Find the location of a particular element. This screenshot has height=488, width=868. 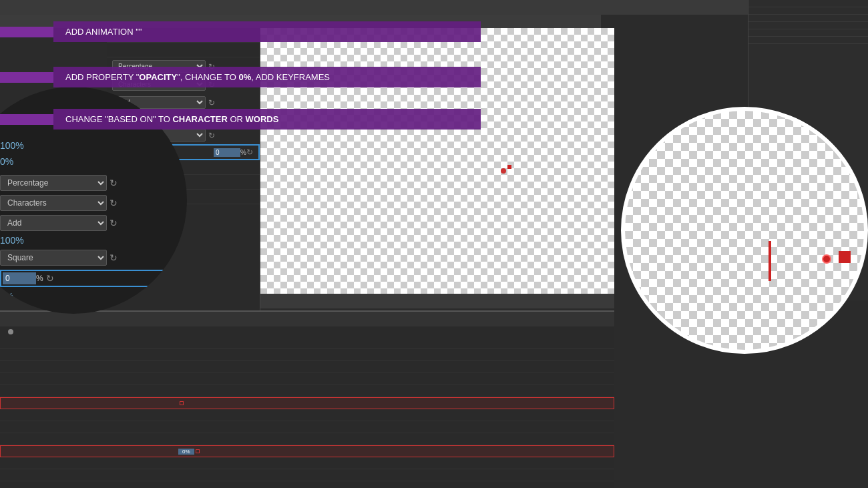

smoothness-input is located at coordinates (227, 152).